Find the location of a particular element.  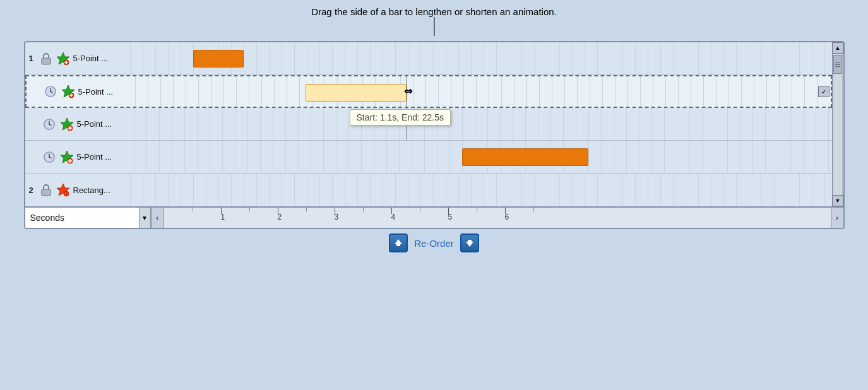

row-label: Rectang... is located at coordinates (102, 191).